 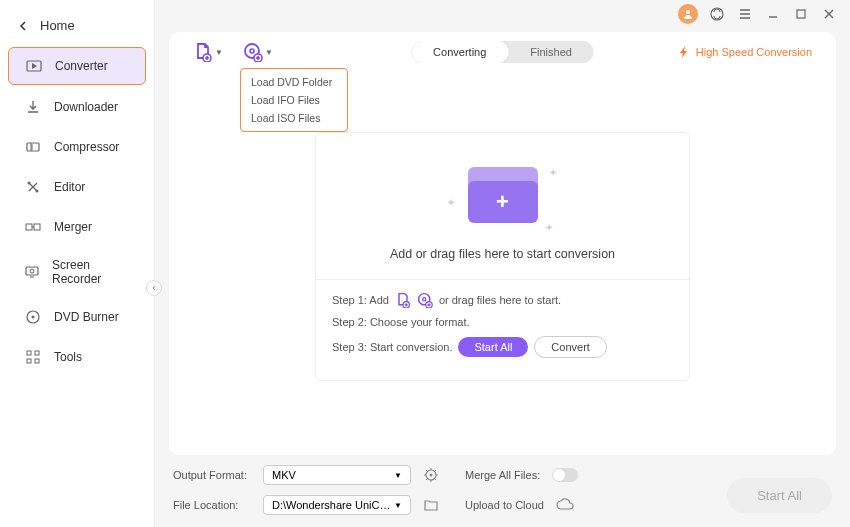 I want to click on add-file-button: ▼, so click(x=208, y=52).